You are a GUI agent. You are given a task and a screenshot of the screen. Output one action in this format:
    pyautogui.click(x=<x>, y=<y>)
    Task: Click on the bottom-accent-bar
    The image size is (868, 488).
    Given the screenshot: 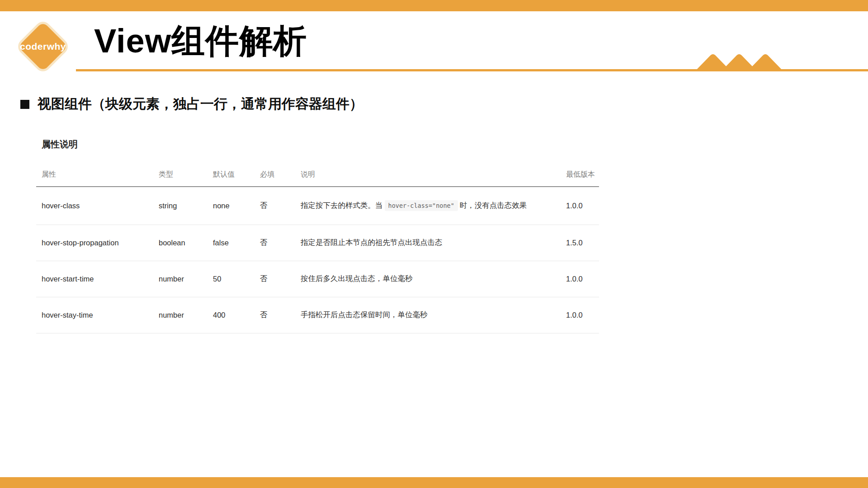 What is the action you would take?
    pyautogui.click(x=434, y=483)
    